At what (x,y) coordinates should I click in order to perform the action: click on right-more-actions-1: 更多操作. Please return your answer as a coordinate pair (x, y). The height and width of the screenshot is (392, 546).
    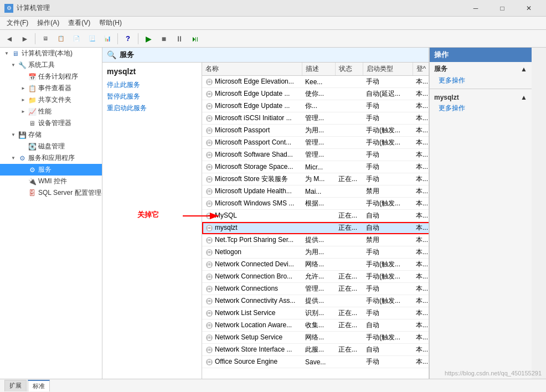
    Looking at the image, I should click on (481, 81).